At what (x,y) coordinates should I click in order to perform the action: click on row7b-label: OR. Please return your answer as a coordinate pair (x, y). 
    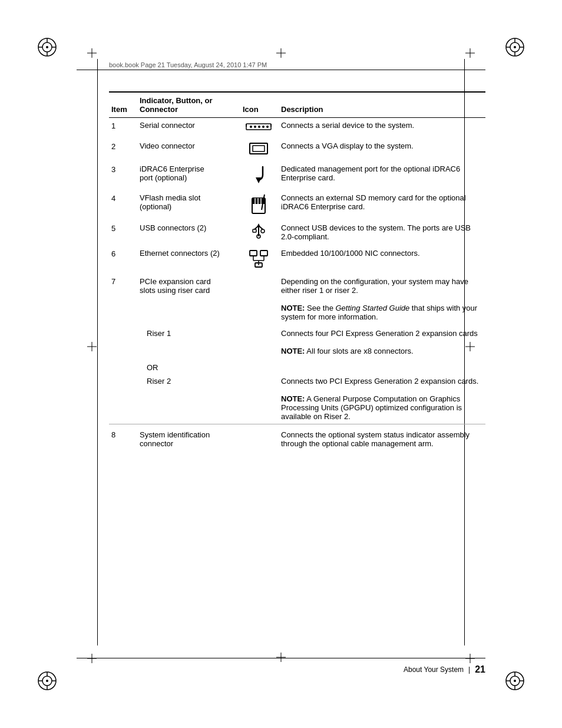
    Looking at the image, I should click on (189, 367).